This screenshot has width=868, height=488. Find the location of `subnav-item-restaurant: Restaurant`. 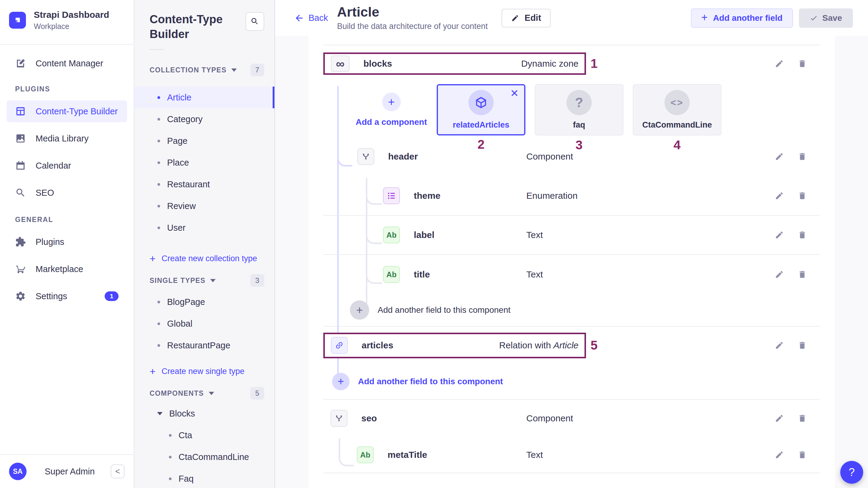

subnav-item-restaurant: Restaurant is located at coordinates (204, 184).